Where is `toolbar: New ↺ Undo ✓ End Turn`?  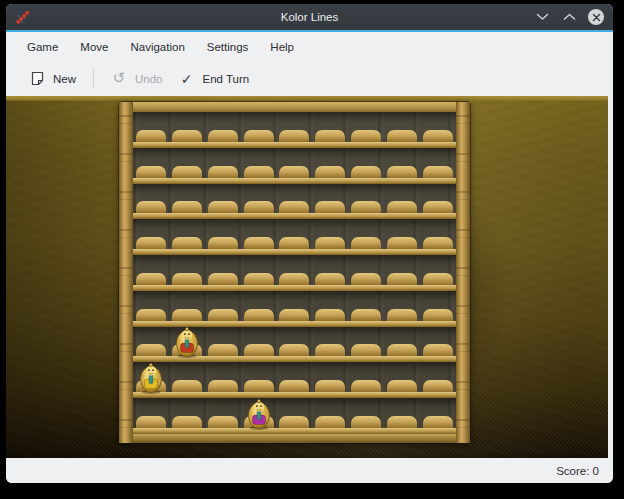 toolbar: New ↺ Undo ✓ End Turn is located at coordinates (310, 78).